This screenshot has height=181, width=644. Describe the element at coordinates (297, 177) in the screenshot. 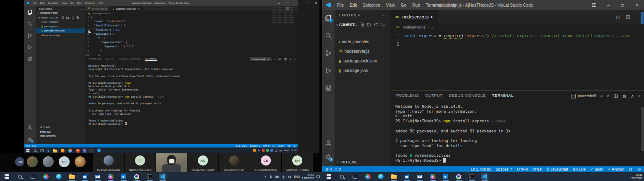

I see `language-indicator: ENG` at that location.